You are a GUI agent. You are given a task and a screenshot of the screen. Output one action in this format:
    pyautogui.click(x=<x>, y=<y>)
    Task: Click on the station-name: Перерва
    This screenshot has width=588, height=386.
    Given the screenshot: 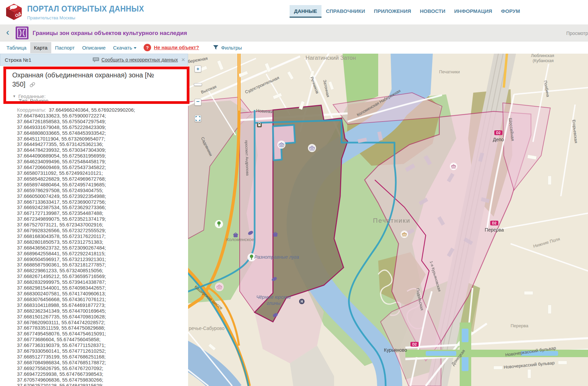 What is the action you would take?
    pyautogui.click(x=494, y=230)
    